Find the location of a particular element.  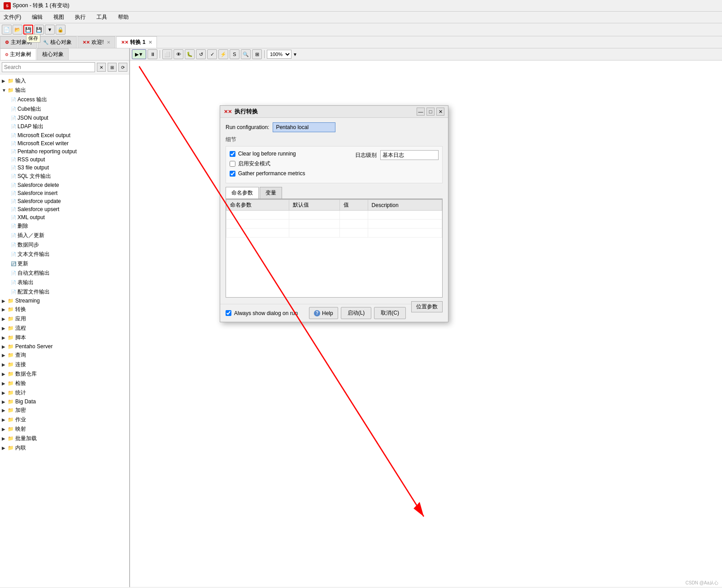

tree-folder-pentaho-server: ▶ 📁 Pentaho Server is located at coordinates (65, 346).